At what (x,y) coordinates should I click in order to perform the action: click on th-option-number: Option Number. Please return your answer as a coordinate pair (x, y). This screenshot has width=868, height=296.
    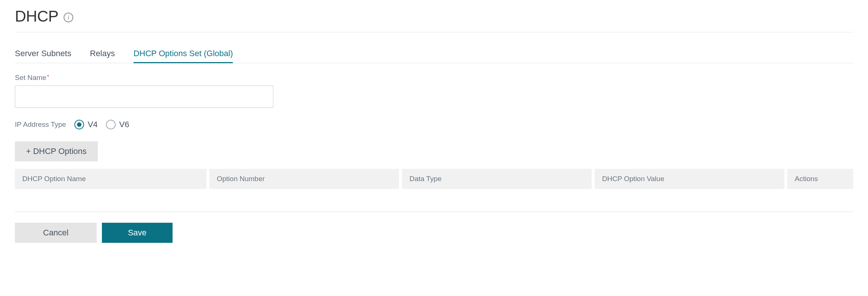
    Looking at the image, I should click on (304, 179).